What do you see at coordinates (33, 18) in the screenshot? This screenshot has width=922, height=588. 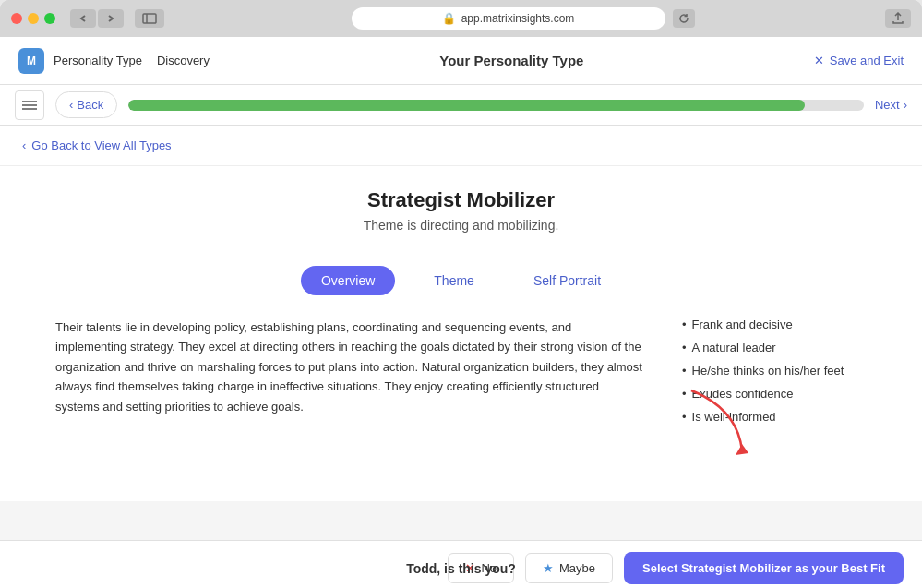 I see `mac-traffic-lights` at bounding box center [33, 18].